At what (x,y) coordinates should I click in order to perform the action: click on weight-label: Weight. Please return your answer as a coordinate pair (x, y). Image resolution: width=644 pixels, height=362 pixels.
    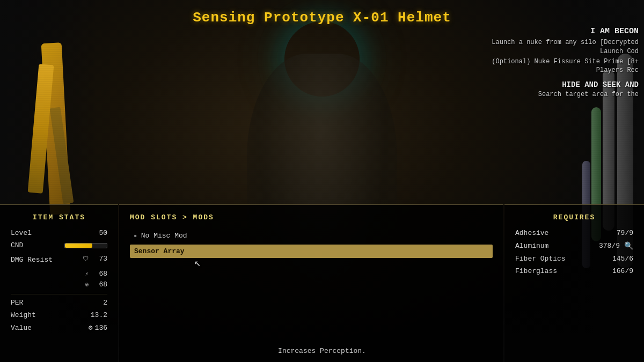
    Looking at the image, I should click on (24, 315).